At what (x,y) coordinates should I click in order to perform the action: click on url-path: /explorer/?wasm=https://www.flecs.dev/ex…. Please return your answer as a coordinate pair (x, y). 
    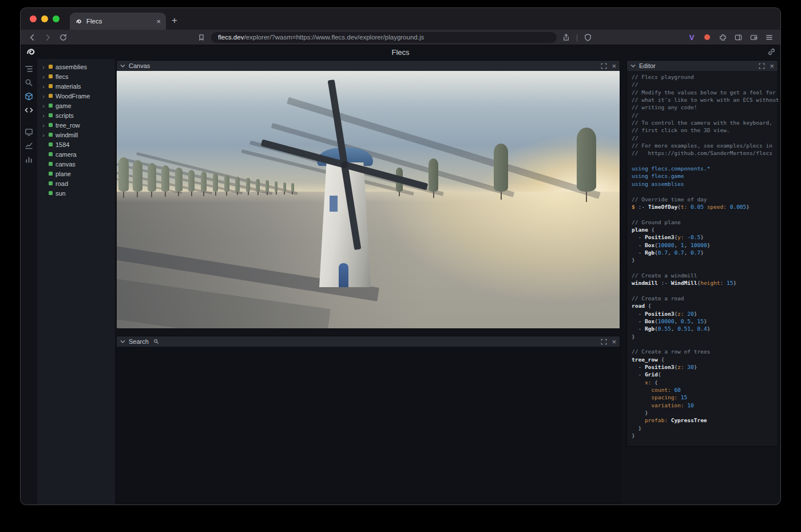
    Looking at the image, I should click on (334, 37).